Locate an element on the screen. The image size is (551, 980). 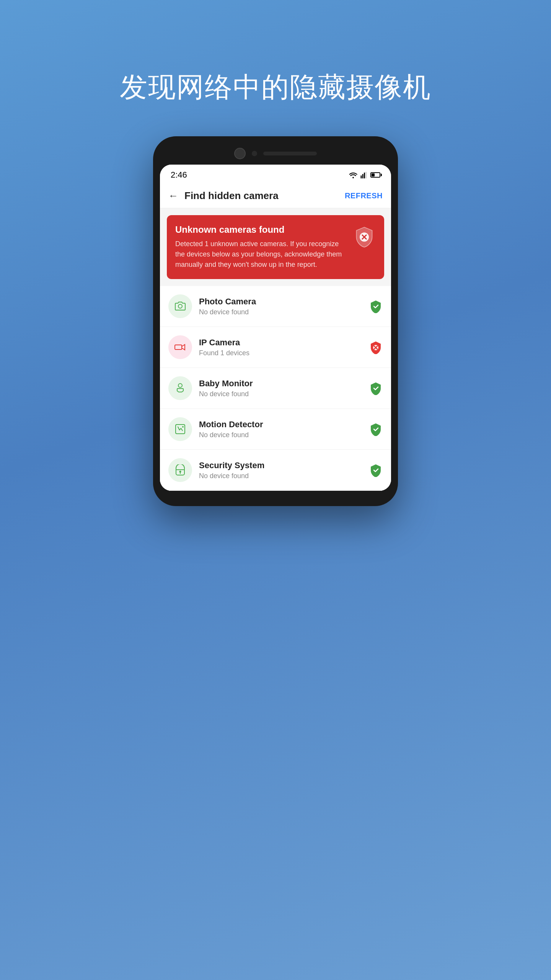
security-system-status-icon is located at coordinates (376, 470).